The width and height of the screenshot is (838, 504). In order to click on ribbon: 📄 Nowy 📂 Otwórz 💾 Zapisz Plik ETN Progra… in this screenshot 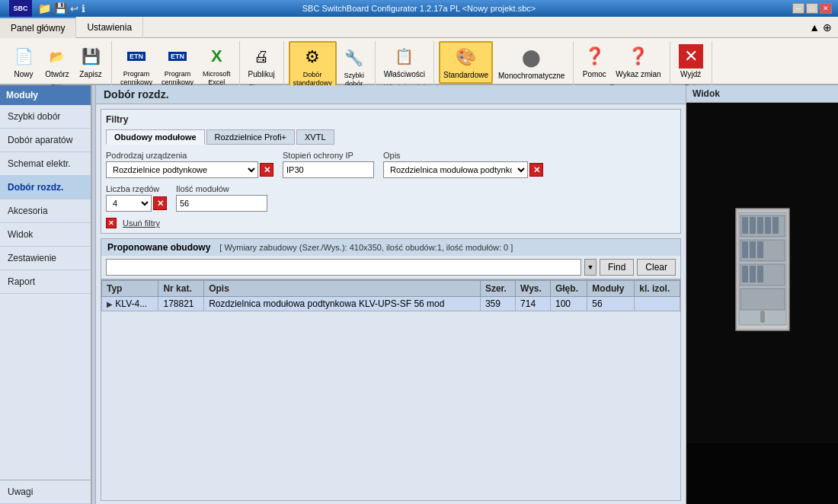, I will do `click(419, 62)`.